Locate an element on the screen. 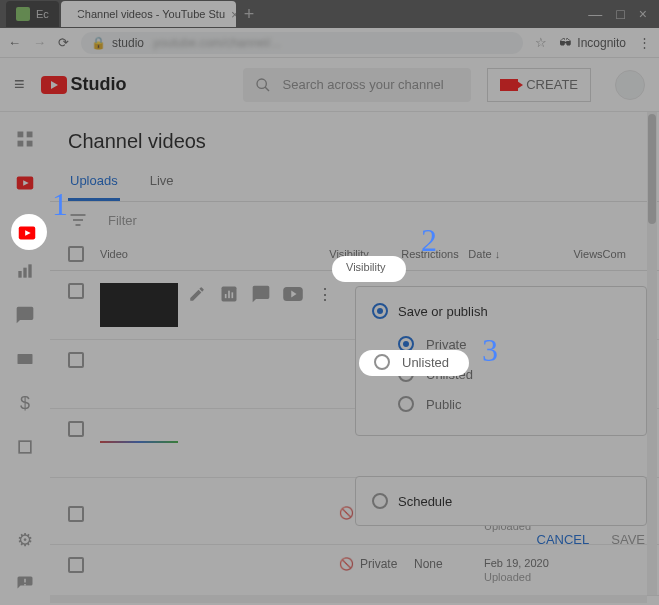 This screenshot has width=659, height=605. rail-analytics-icon is located at coordinates (25, 271).